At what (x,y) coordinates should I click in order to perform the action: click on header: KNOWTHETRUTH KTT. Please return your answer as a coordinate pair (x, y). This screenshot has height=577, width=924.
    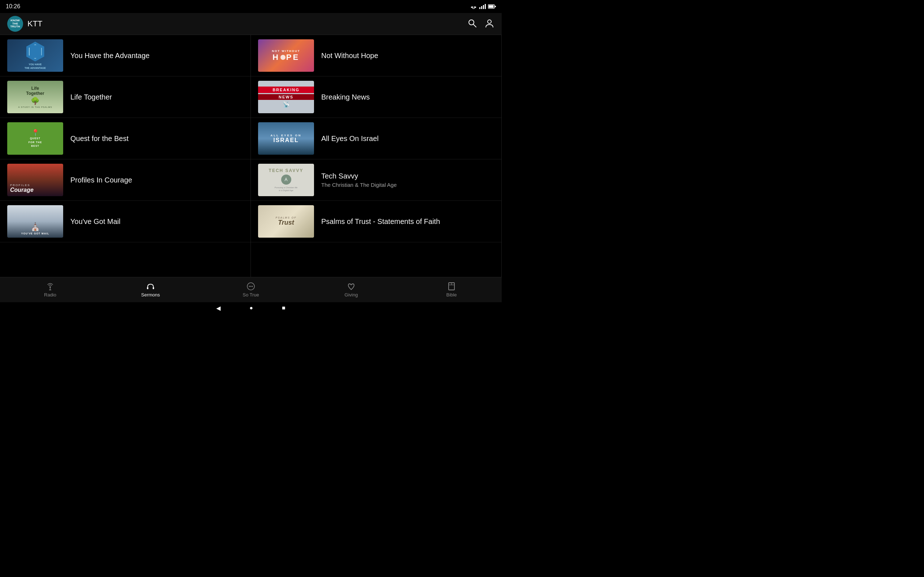
    Looking at the image, I should click on (251, 24).